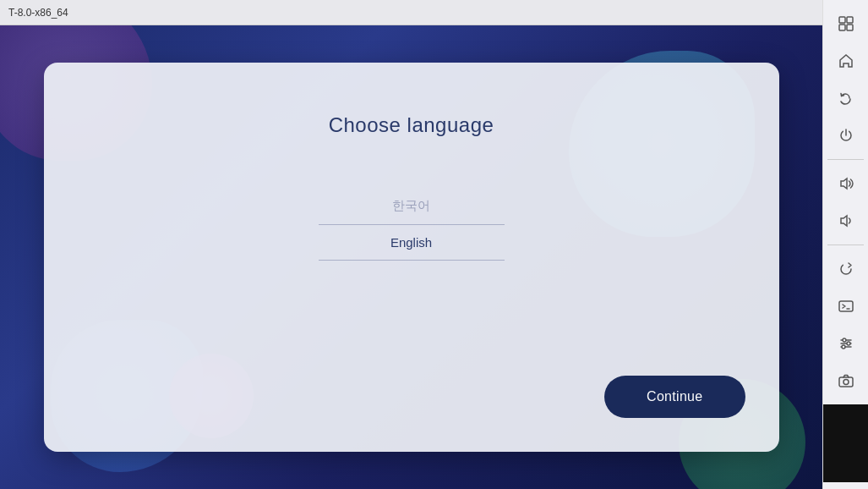 The width and height of the screenshot is (868, 489). I want to click on camera-icon, so click(846, 381).